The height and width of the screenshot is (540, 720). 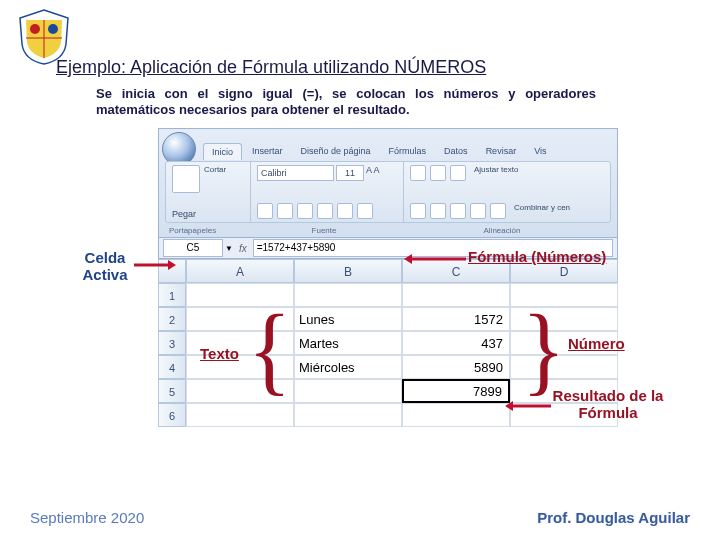 I want to click on wrap-text-button: Ajustar texto, so click(x=496, y=173).